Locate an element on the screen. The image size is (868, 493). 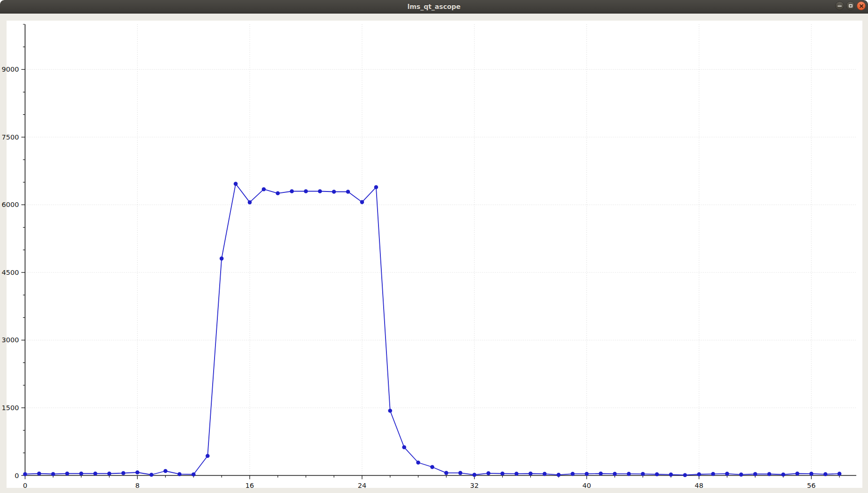
svg-text: 9000 is located at coordinates (10, 69).